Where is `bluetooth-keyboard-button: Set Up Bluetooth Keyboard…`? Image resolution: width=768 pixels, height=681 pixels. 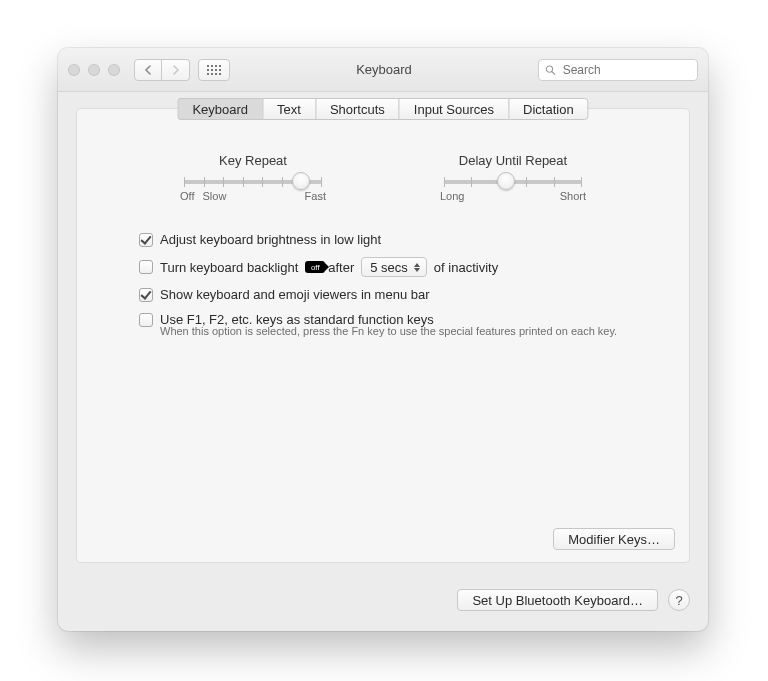 bluetooth-keyboard-button: Set Up Bluetooth Keyboard… is located at coordinates (558, 600).